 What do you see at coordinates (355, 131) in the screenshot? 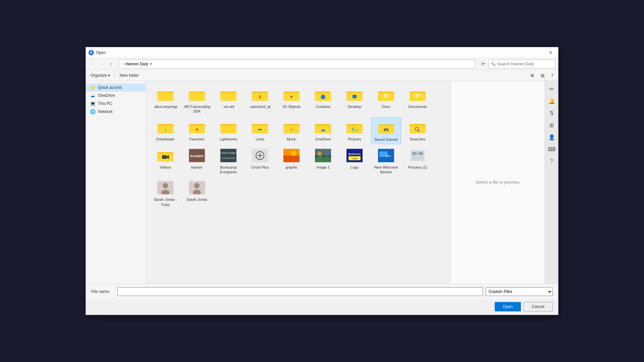
I see `file-item-pictures: Pictures` at bounding box center [355, 131].